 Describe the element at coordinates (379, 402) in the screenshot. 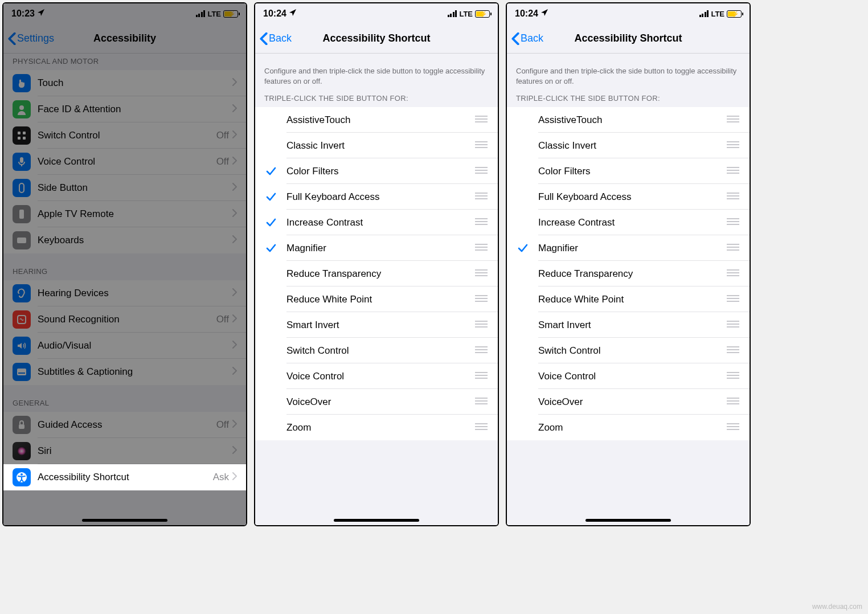

I see `shortcut-label: VoiceOver` at that location.